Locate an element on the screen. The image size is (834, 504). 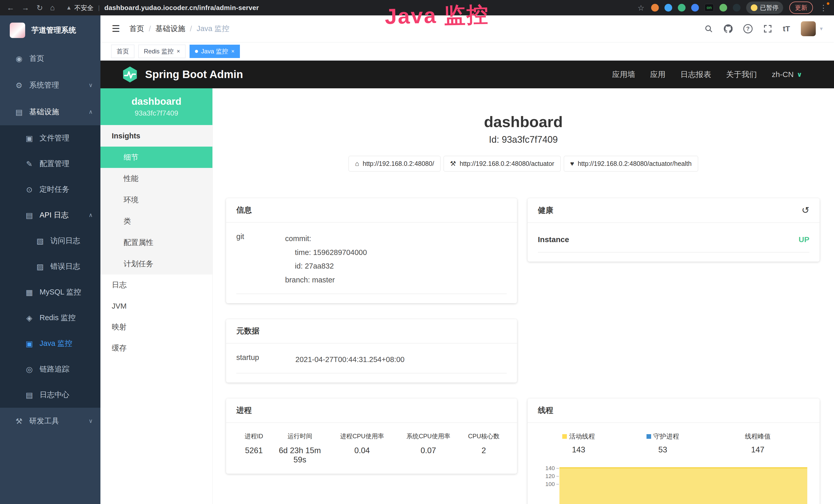
help-icon: ? is located at coordinates (748, 29).